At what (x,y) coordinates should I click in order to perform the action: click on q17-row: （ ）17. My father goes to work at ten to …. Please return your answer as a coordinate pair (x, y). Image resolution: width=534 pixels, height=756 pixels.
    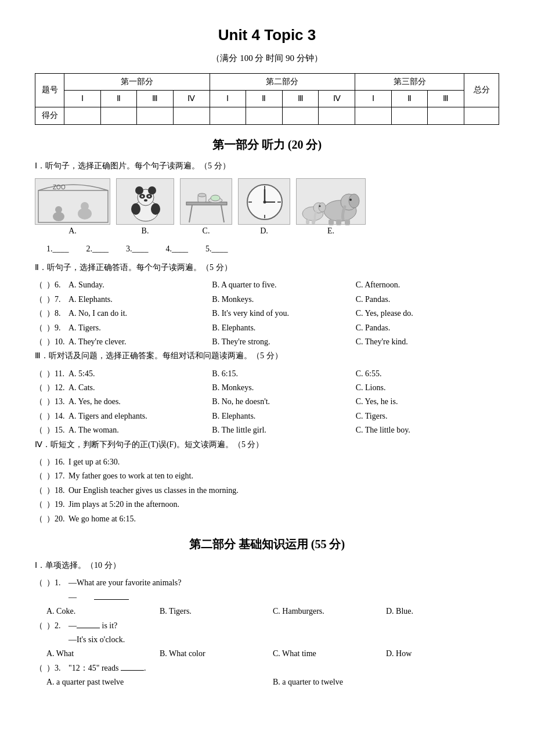
    Looking at the image, I should click on (267, 476).